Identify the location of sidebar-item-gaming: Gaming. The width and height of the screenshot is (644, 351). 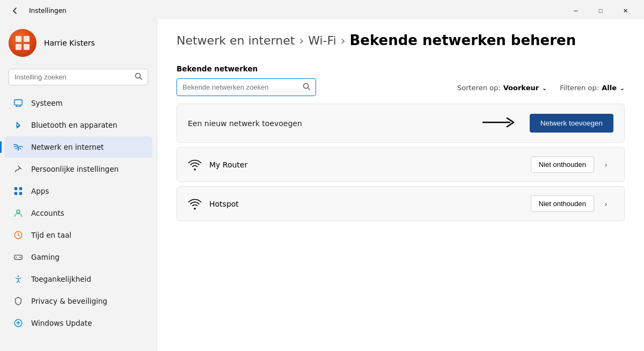
(78, 257).